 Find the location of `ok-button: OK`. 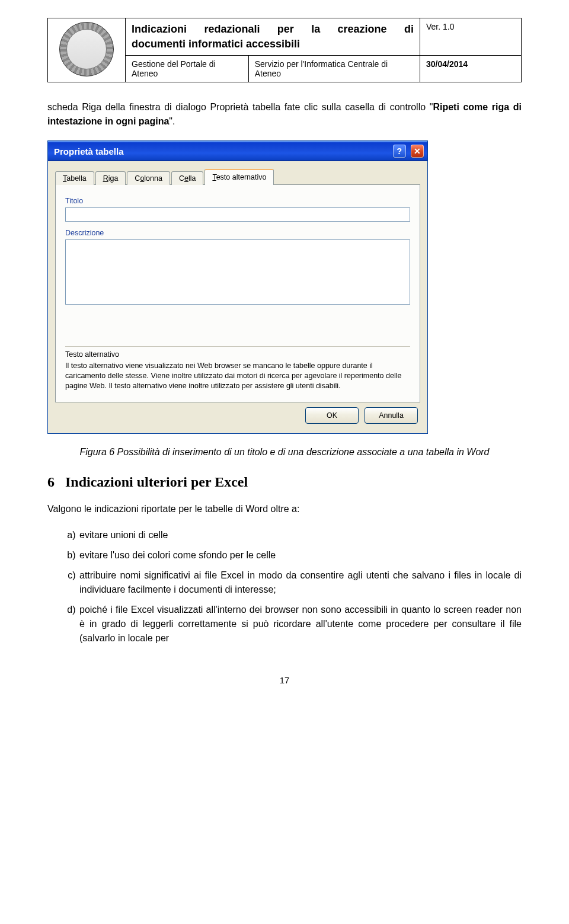

ok-button: OK is located at coordinates (332, 415).